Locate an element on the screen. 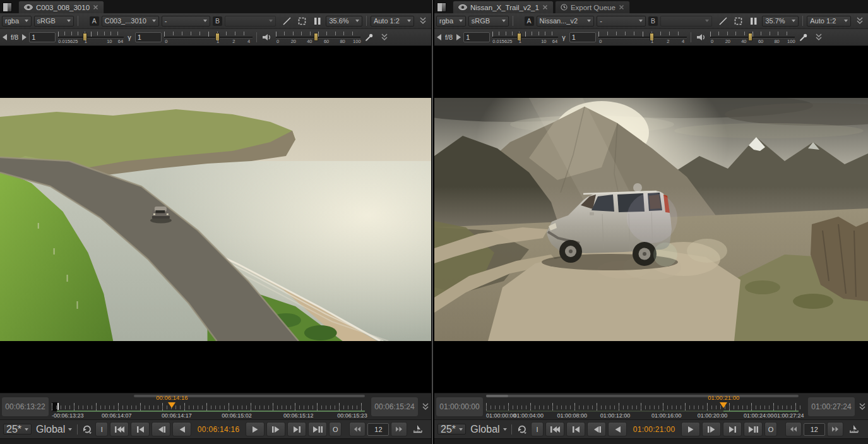 Image resolution: width=868 pixels, height=444 pixels. zoom-level-dropdown: 35.7% is located at coordinates (780, 21).